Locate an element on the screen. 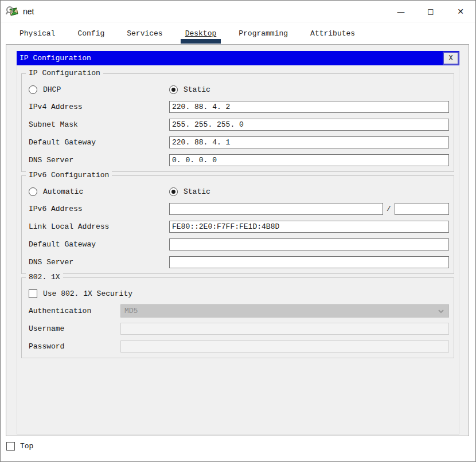 This screenshot has height=462, width=476. ipv6-static-radio: Static is located at coordinates (190, 191).